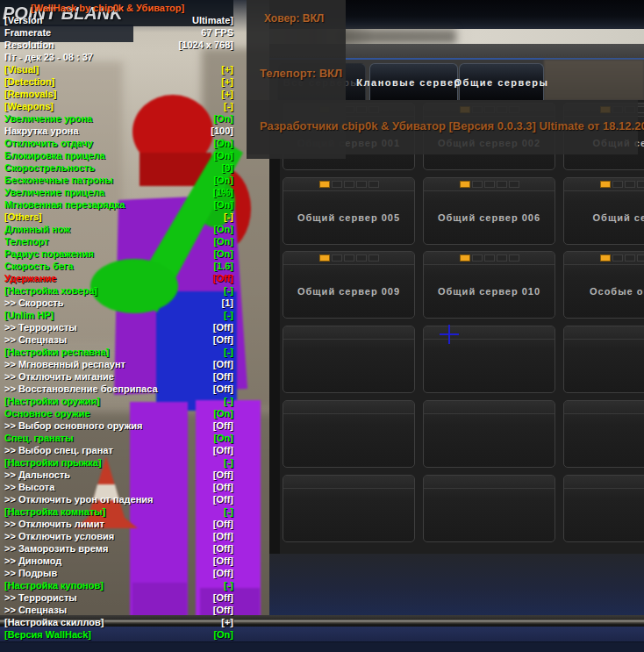 The height and width of the screenshot is (652, 644). I want to click on menu-row-value: [On], so click(223, 254).